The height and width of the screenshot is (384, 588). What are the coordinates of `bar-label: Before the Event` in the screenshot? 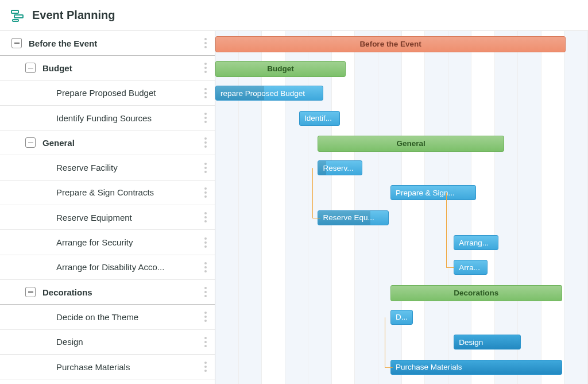 It's located at (390, 44).